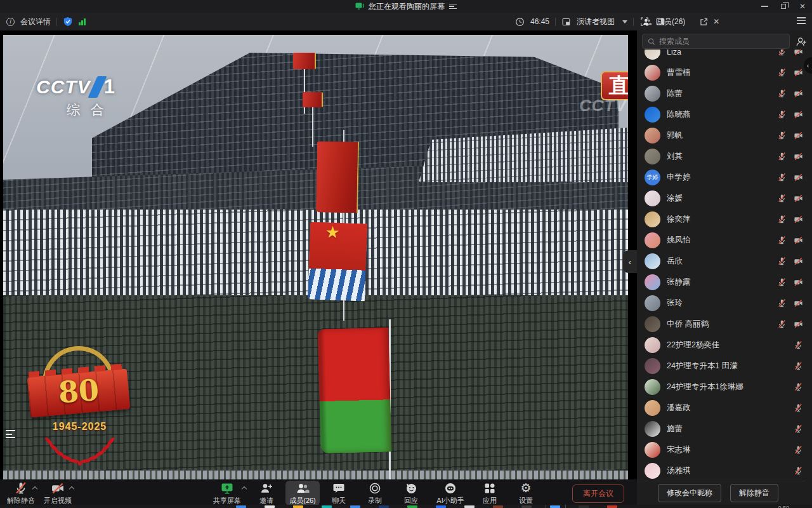 The image size is (812, 508). What do you see at coordinates (724, 94) in the screenshot?
I see `member-row: 陈蕾` at bounding box center [724, 94].